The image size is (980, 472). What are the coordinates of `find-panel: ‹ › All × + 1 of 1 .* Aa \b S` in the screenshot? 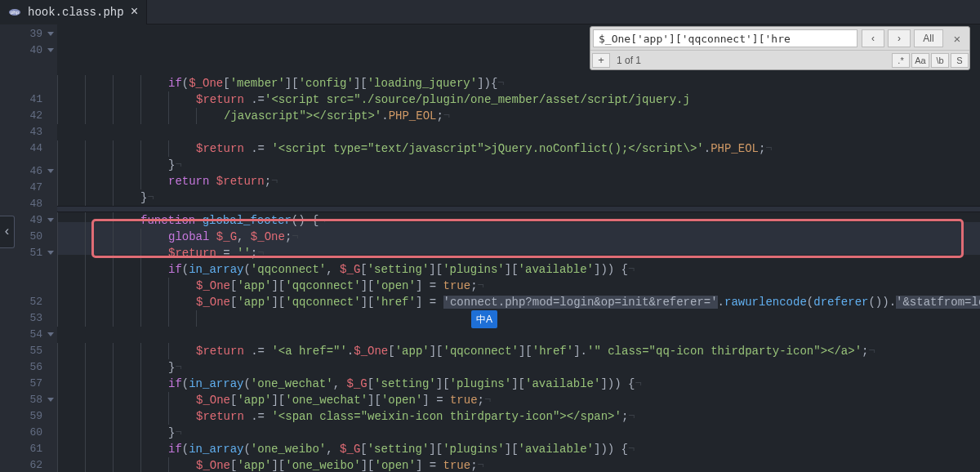 It's located at (780, 48).